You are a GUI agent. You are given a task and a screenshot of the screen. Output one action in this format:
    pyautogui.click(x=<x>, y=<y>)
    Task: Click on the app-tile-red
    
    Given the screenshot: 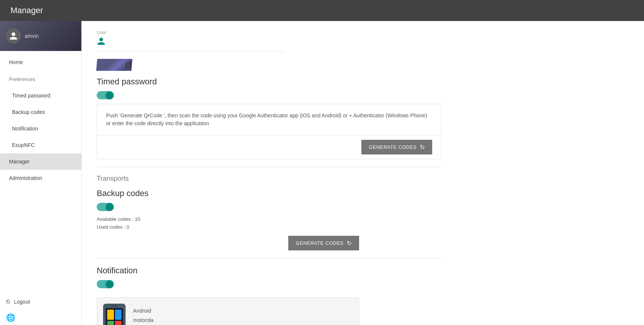 What is the action you would take?
    pyautogui.click(x=118, y=323)
    